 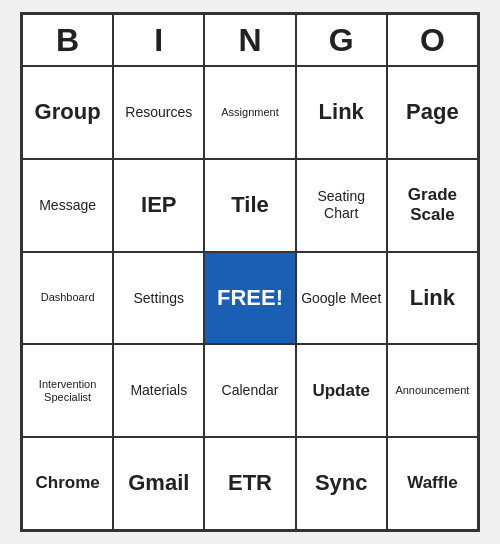 I want to click on bingo-cell: Calendar, so click(x=250, y=390).